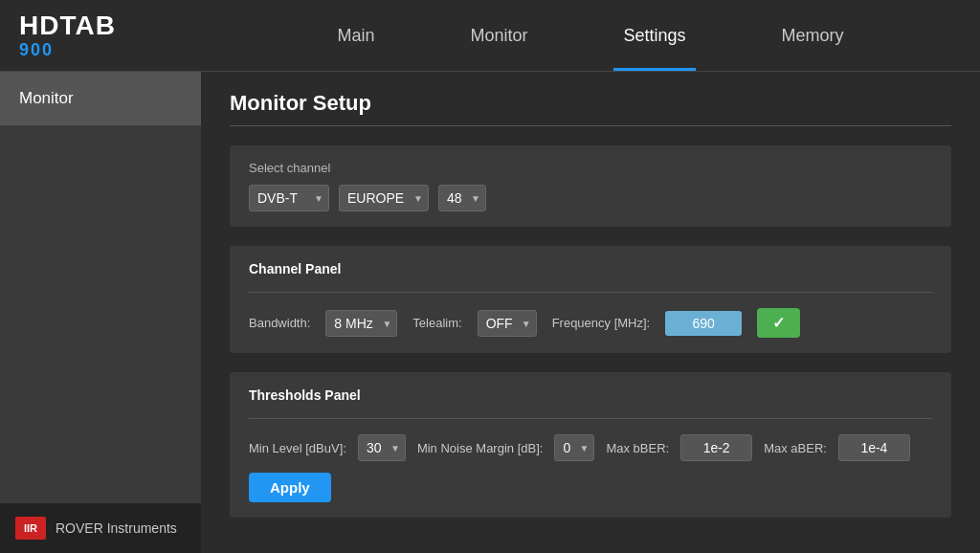 This screenshot has height=553, width=980. What do you see at coordinates (298, 448) in the screenshot?
I see `min-level-label: Min Level [dBuV]:` at bounding box center [298, 448].